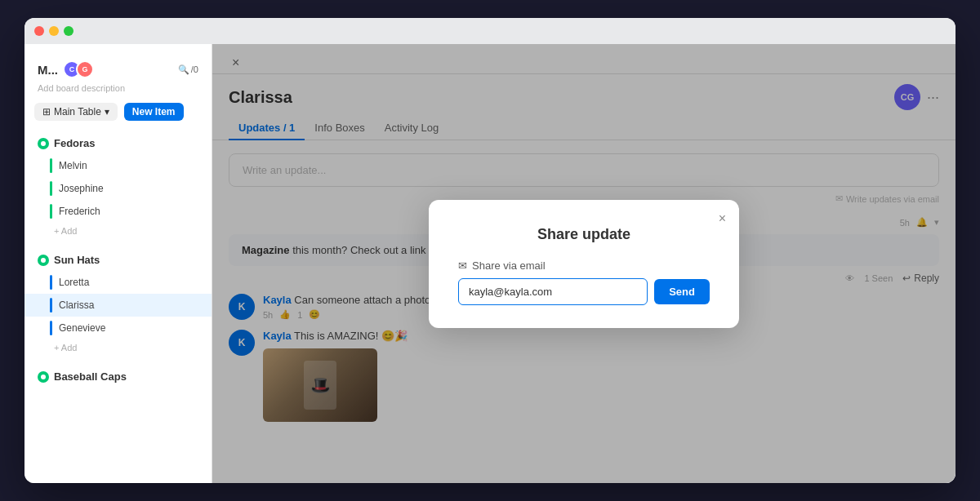  Describe the element at coordinates (118, 231) in the screenshot. I see `add-item-fedoras: + Add` at that location.